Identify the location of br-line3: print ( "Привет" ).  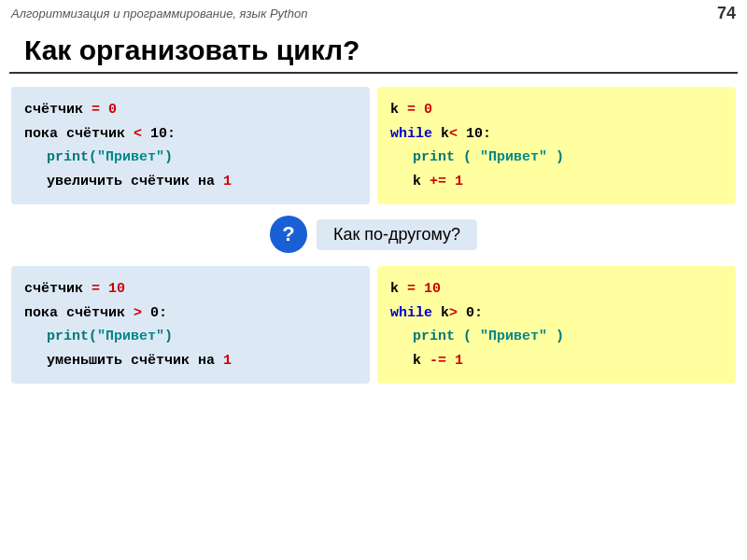
(568, 337).